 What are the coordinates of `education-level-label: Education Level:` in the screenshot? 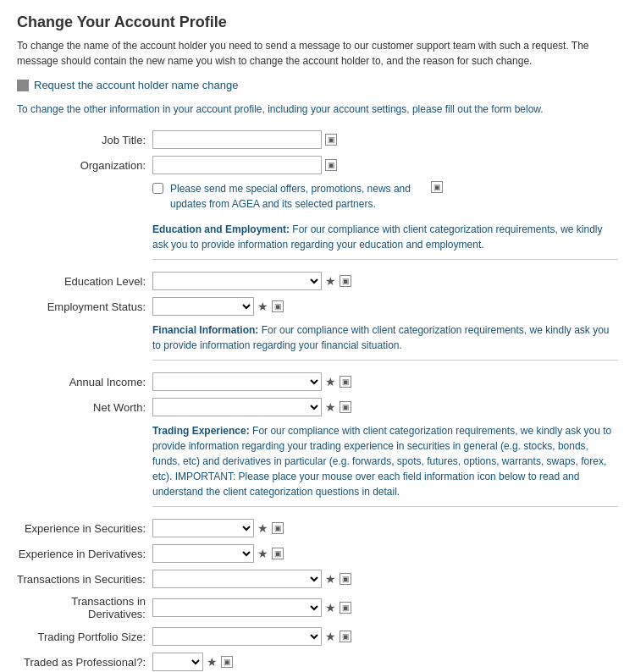 It's located at (85, 281).